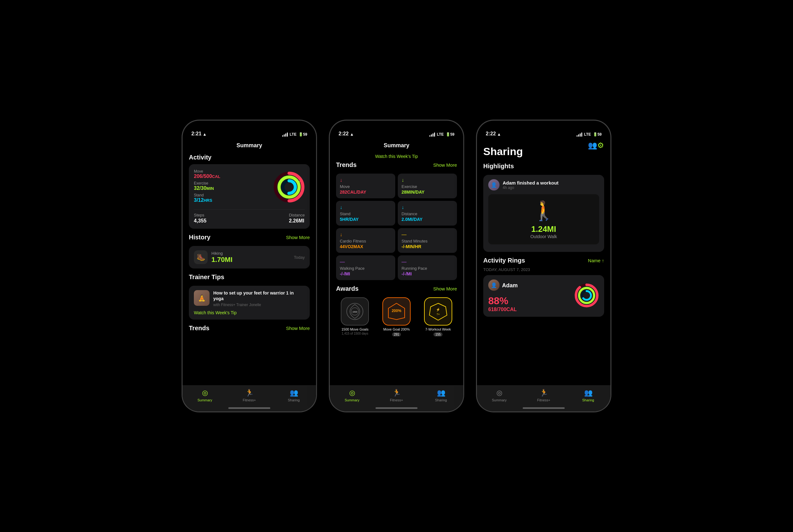 This screenshot has width=793, height=532. Describe the element at coordinates (203, 176) in the screenshot. I see `move-value: 206/500` at that location.